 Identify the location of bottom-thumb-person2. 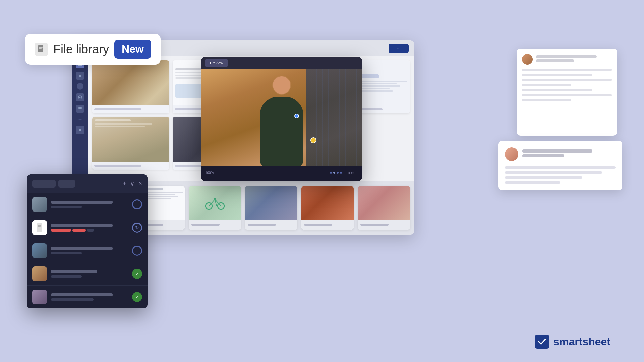
(328, 208).